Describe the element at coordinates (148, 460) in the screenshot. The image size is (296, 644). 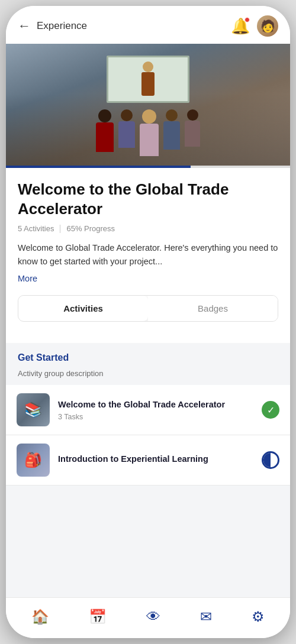
I see `activity-item-2: 🎒 Introduction to Experiential Learning` at that location.